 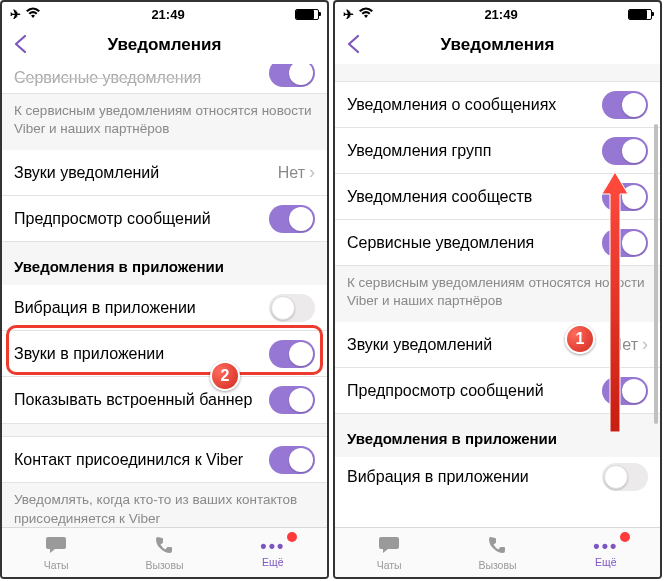 I want to click on toggle-communities, so click(x=625, y=197).